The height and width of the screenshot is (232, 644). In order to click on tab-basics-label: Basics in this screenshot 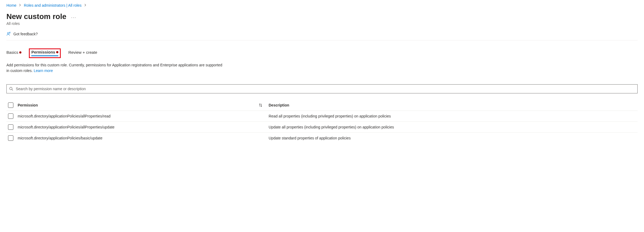, I will do `click(12, 52)`.